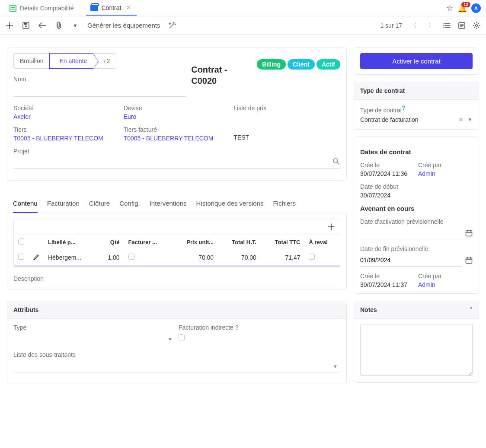 This screenshot has height=448, width=486. Describe the element at coordinates (427, 174) in the screenshot. I see `created-by-value: Admin` at that location.